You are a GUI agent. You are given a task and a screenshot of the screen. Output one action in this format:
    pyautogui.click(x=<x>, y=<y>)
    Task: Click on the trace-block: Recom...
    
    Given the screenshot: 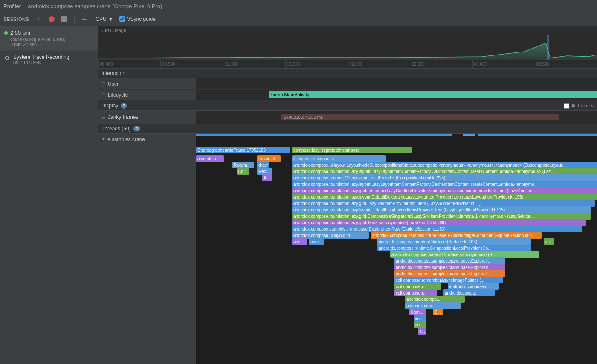 What is the action you would take?
    pyautogui.click(x=243, y=165)
    